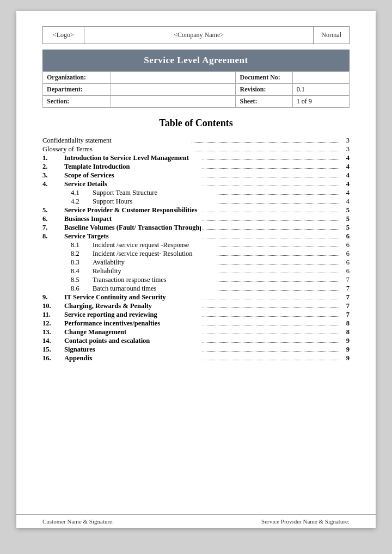 The height and width of the screenshot is (554, 392). Describe the element at coordinates (305, 521) in the screenshot. I see `footer-right: Service Provider Name & Signature:` at that location.